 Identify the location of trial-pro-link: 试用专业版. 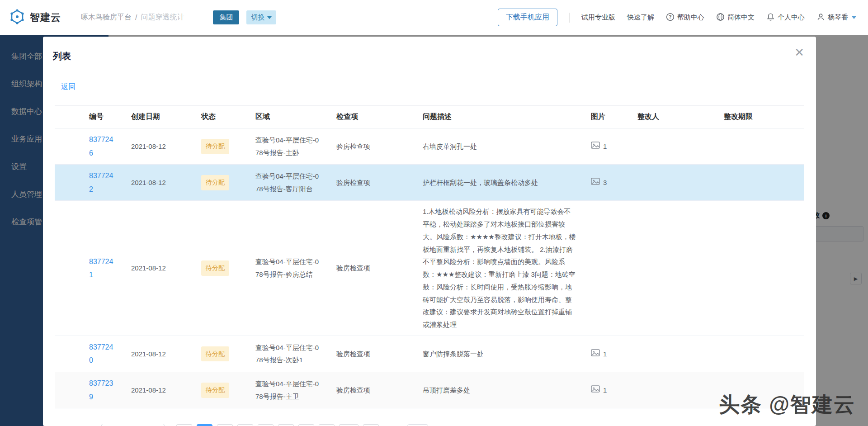
(599, 17).